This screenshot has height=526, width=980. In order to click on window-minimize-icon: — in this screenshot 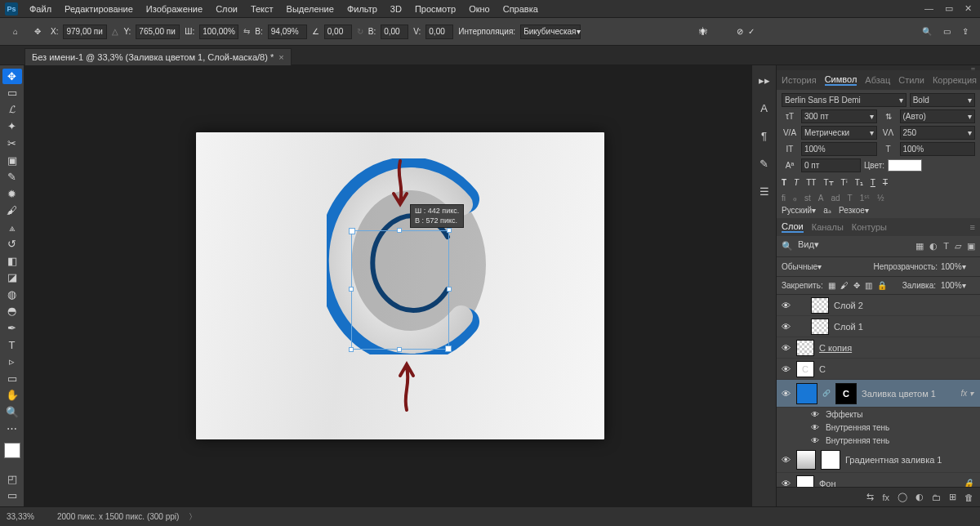, I will do `click(929, 8)`.